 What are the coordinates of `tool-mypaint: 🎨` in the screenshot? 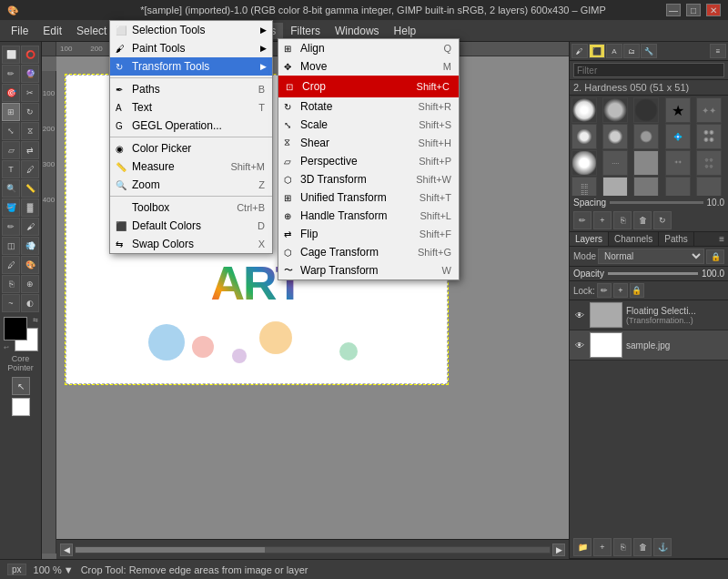 It's located at (30, 265).